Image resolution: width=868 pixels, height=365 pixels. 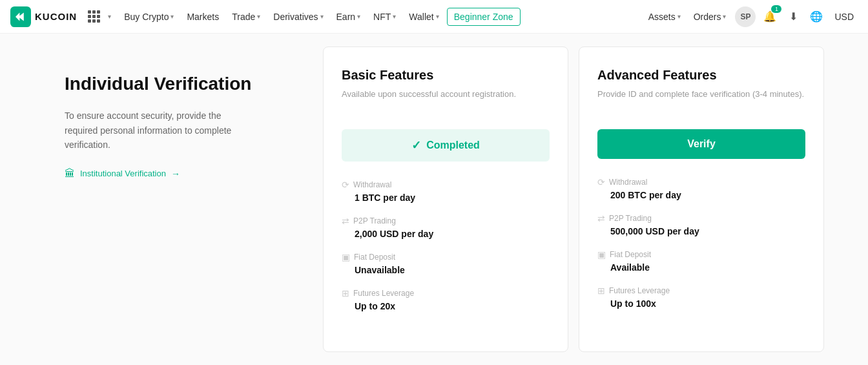 I want to click on institution-icon: 🏛, so click(x=70, y=174).